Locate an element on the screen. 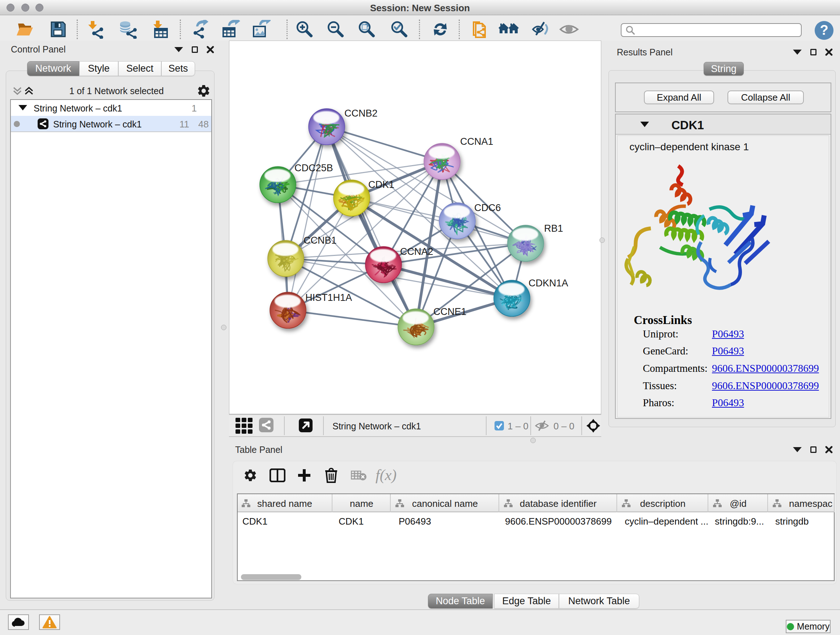  svg-text: CCNA1 is located at coordinates (477, 141).